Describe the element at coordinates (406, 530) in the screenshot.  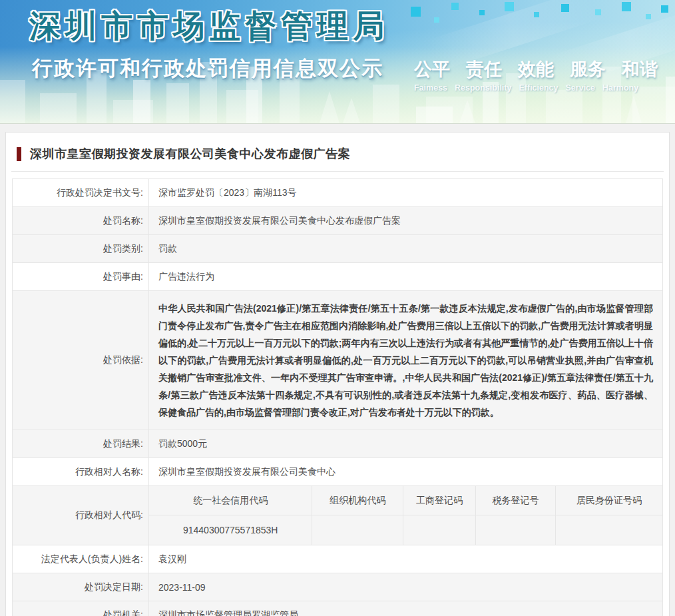
I see `codes-value-row: 91440300775571853H` at that location.